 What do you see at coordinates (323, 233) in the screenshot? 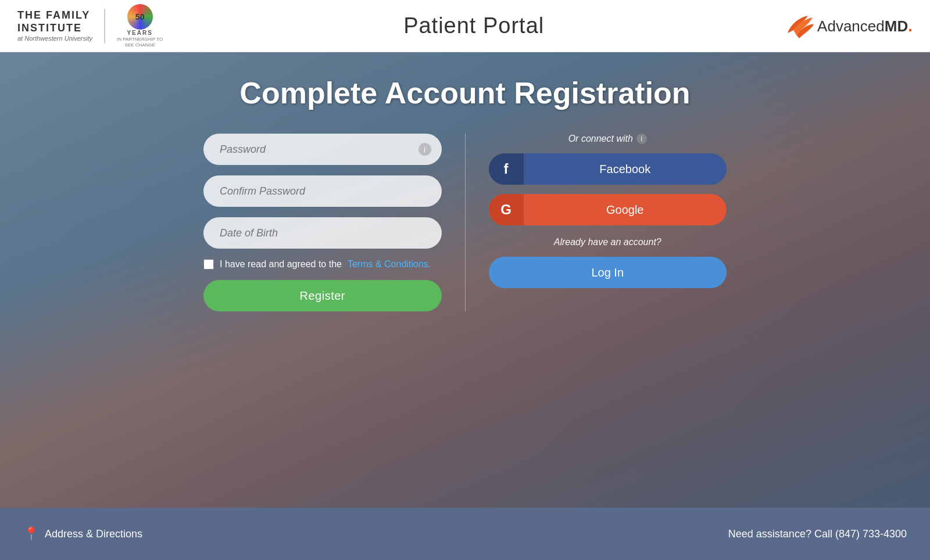
I see `dob-input` at bounding box center [323, 233].